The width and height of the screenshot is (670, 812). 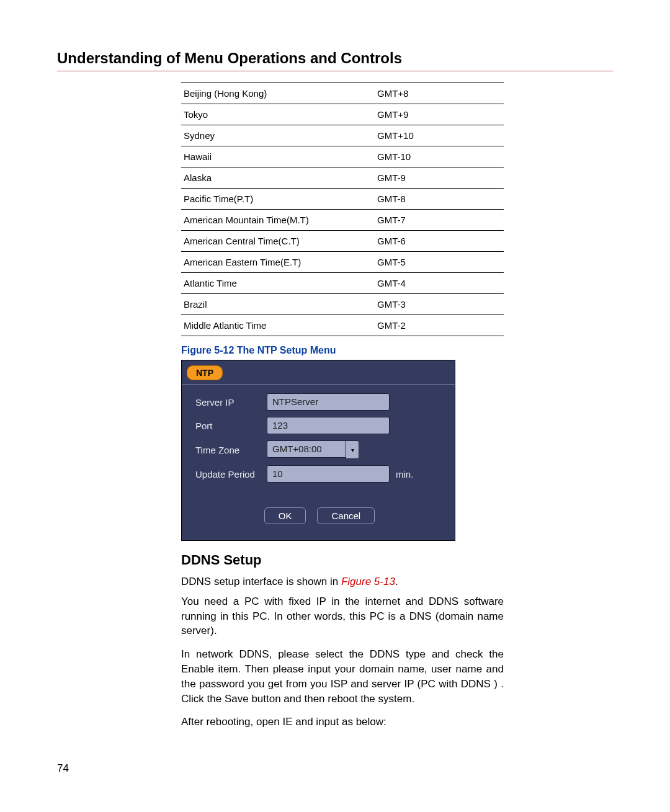 What do you see at coordinates (231, 474) in the screenshot?
I see `label-update-period: Update Period` at bounding box center [231, 474].